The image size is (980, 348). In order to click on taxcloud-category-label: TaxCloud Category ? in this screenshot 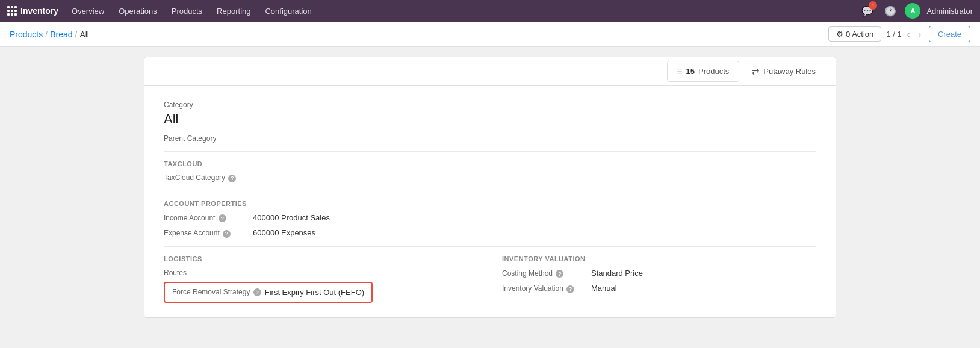, I will do `click(206, 178)`.